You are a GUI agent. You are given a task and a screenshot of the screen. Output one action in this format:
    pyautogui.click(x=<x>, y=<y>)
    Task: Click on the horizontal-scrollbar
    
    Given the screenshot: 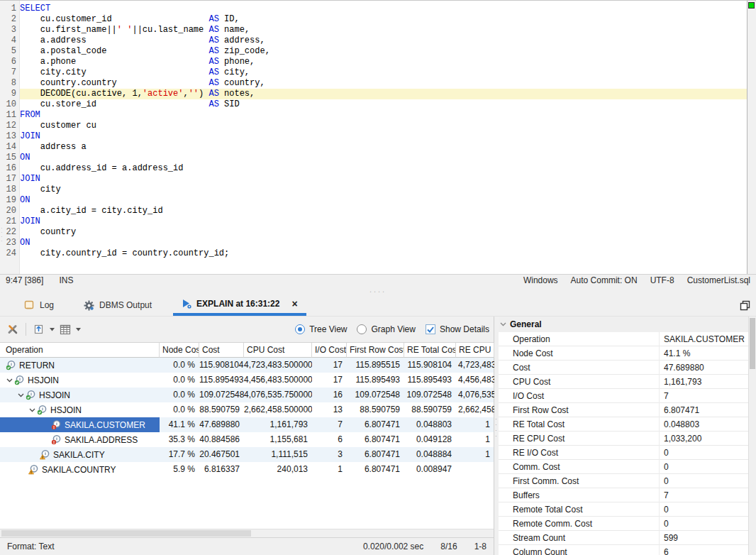 What is the action you would take?
    pyautogui.click(x=247, y=533)
    